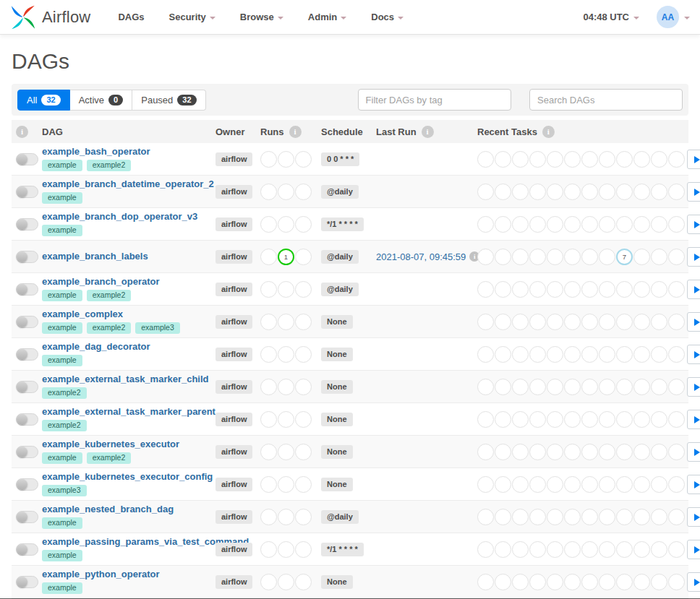 Image resolution: width=700 pixels, height=599 pixels. Describe the element at coordinates (129, 444) in the screenshot. I see `dag-name-link: example_kubernetes_executor` at that location.